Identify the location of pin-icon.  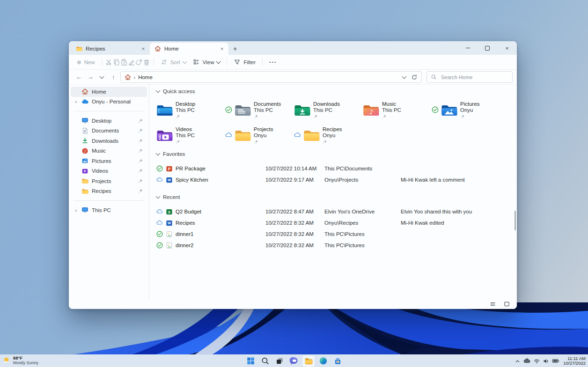
(327, 117).